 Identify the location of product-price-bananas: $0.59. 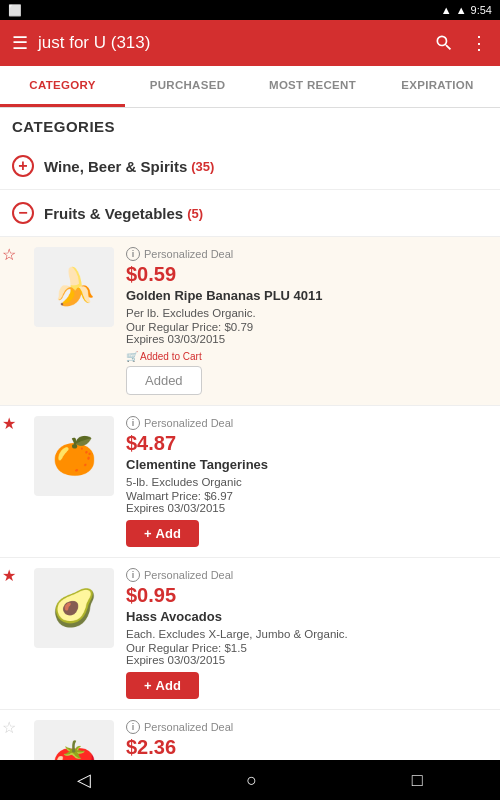
(307, 274).